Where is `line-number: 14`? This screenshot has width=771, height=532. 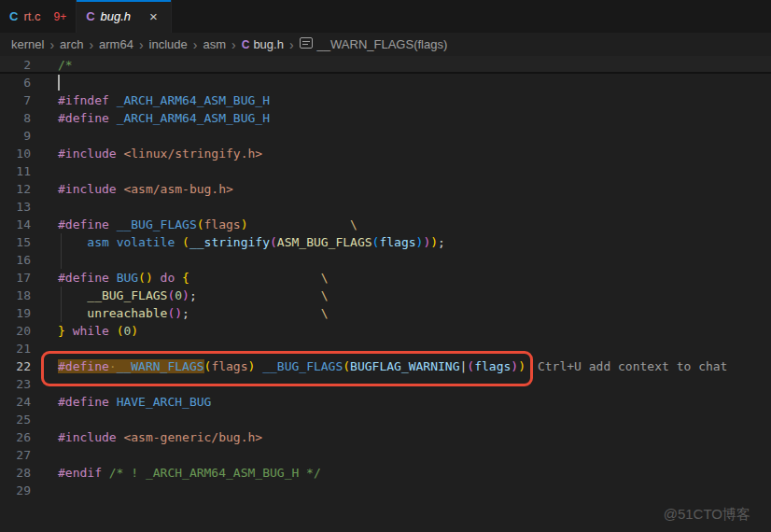
line-number: 14 is located at coordinates (21, 224).